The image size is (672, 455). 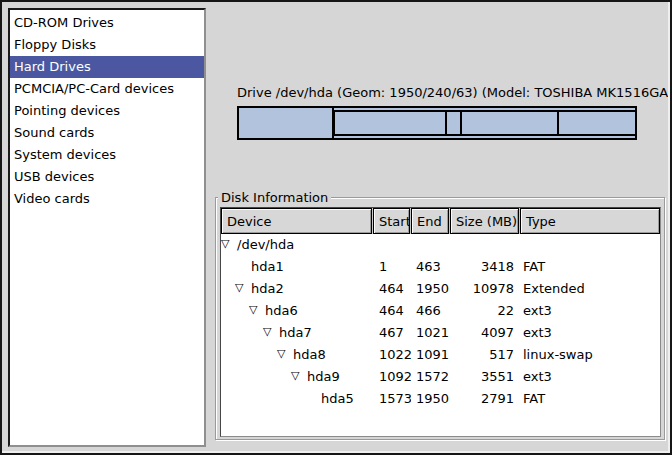 I want to click on column-header-end: End, so click(x=430, y=221).